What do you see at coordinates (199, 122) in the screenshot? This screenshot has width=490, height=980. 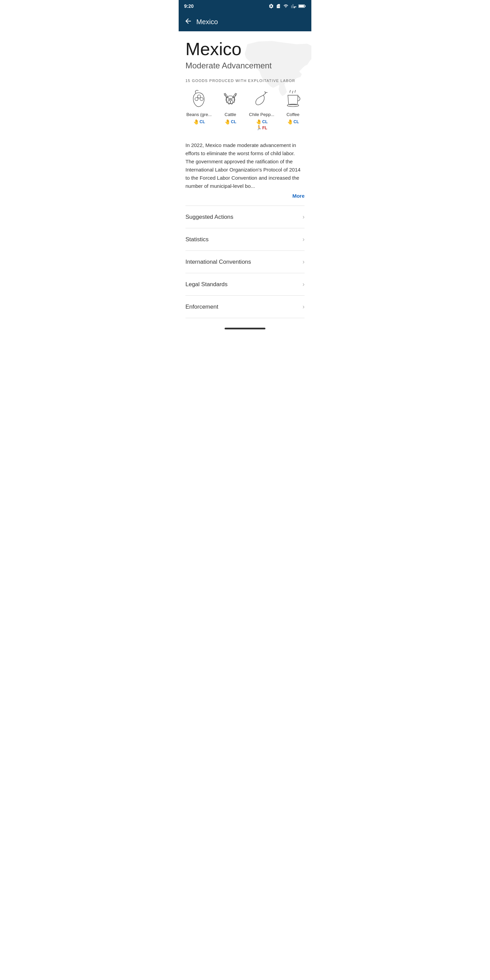 I see `beans-badges: 🤚CL` at bounding box center [199, 122].